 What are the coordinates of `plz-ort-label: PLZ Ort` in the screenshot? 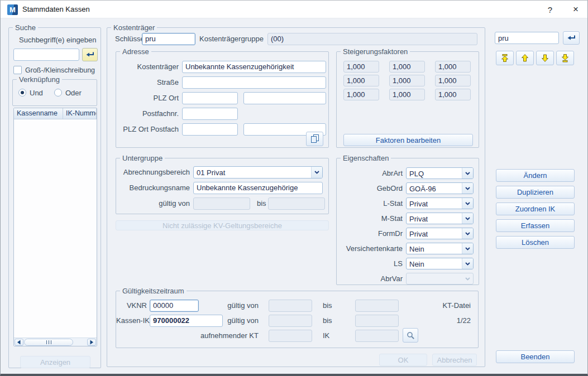 It's located at (147, 98).